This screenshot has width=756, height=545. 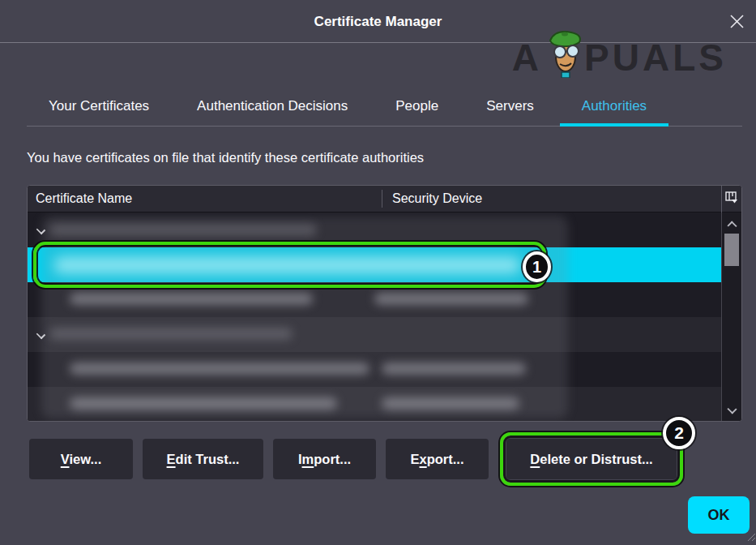 What do you see at coordinates (679, 433) in the screenshot?
I see `annotation-step-2-badge: 2` at bounding box center [679, 433].